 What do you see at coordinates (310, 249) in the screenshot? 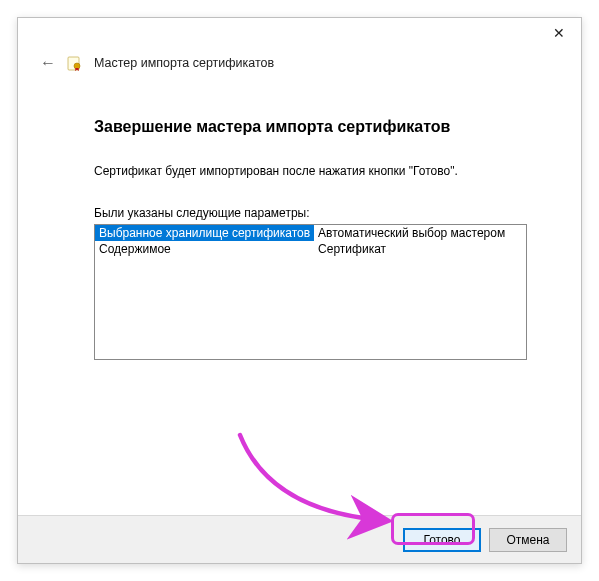
I see `table-row: СодержимоеСертификат` at bounding box center [310, 249].